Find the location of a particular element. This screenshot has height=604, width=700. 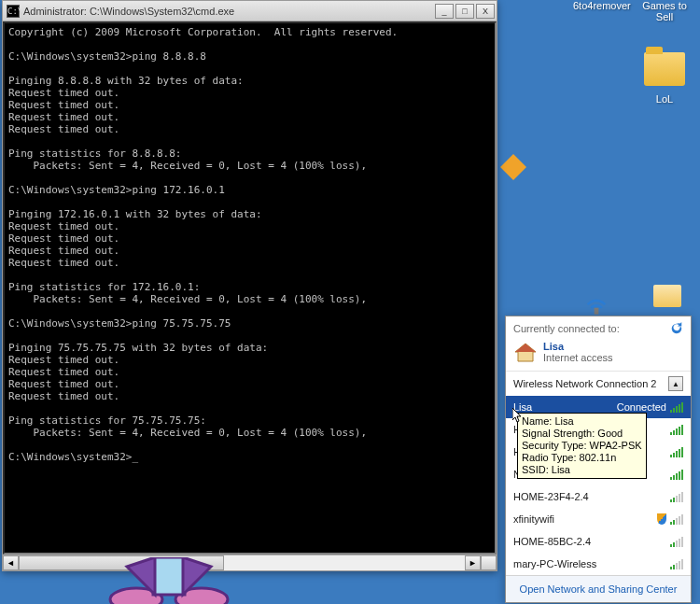

titlebar: C:\ Administrator: C:\Windows\System32\c… is located at coordinates (250, 11).